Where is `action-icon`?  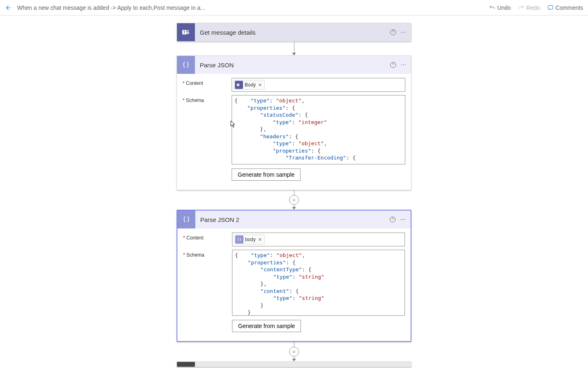 action-icon is located at coordinates (186, 365).